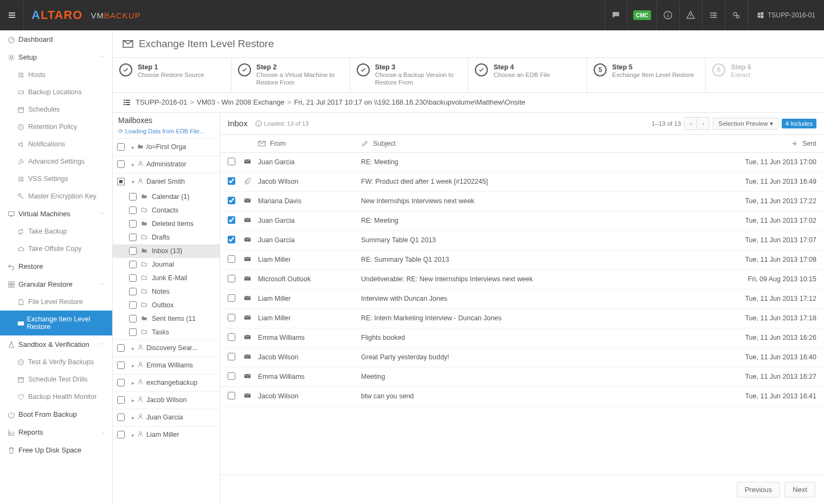 The height and width of the screenshot is (504, 824). What do you see at coordinates (522, 182) in the screenshot?
I see `mail-row: Jacob WilsonFW: Product died after 1 wee…` at bounding box center [522, 182].